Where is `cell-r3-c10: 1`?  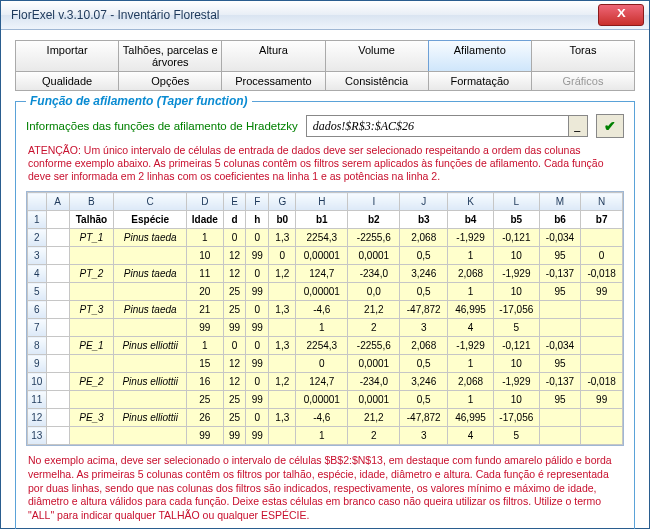
cell-r3-c10: 1 is located at coordinates (471, 256).